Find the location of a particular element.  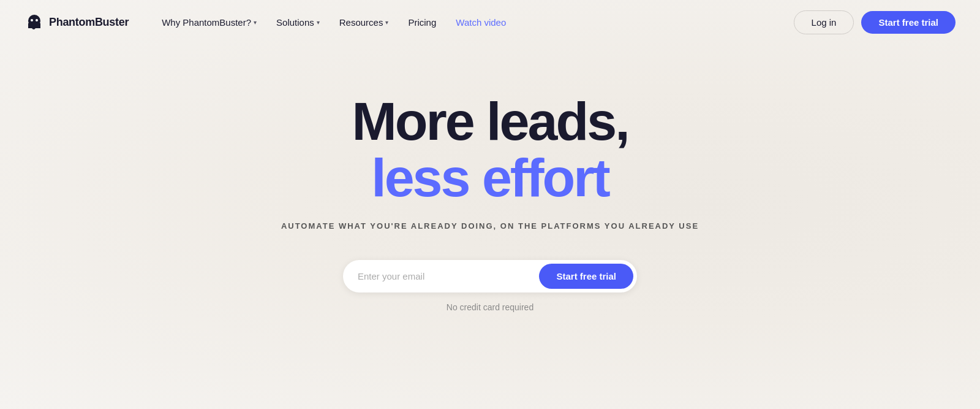

nav-item-resources: Resources ▾ is located at coordinates (364, 22).